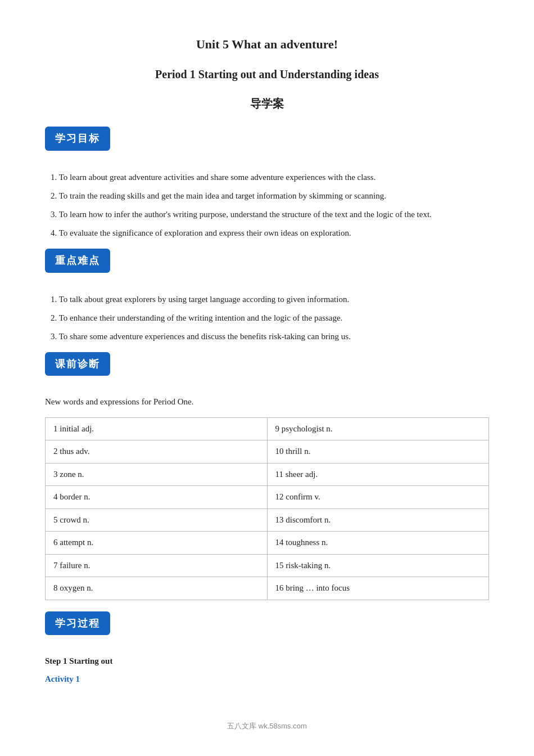 Image resolution: width=534 pixels, height=756 pixels. I want to click on table-row: 4 border n.12 confirm v., so click(268, 497).